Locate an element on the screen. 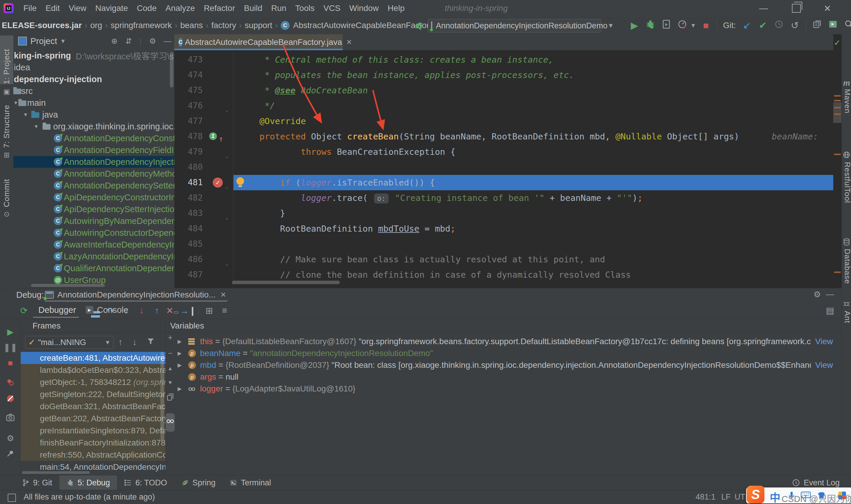 The height and width of the screenshot is (504, 851). debug-button is located at coordinates (651, 25).